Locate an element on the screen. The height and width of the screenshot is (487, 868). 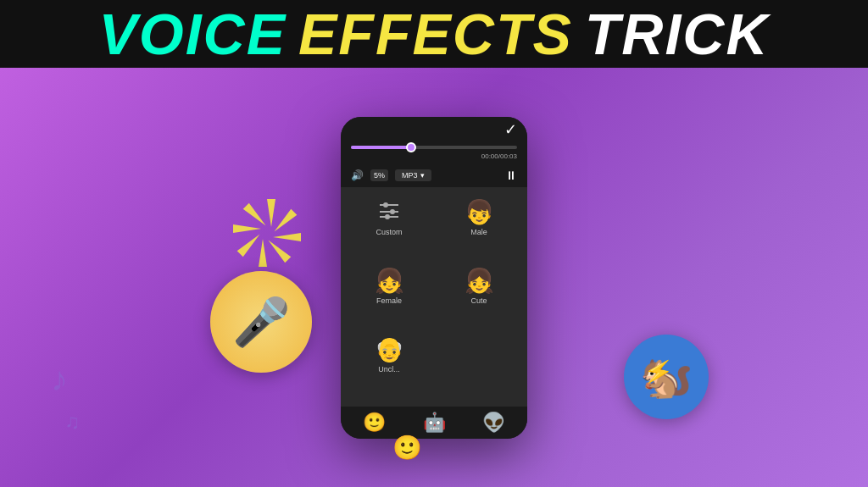
effect-uncle-label: Uncl... is located at coordinates (389, 369).